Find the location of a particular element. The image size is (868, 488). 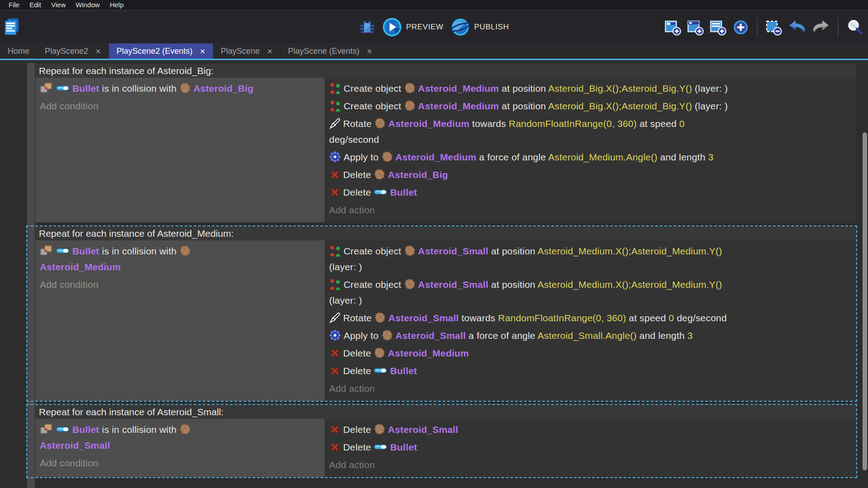

condition-row: Bullet is in collision with Asteroid_Sma… is located at coordinates (180, 437).